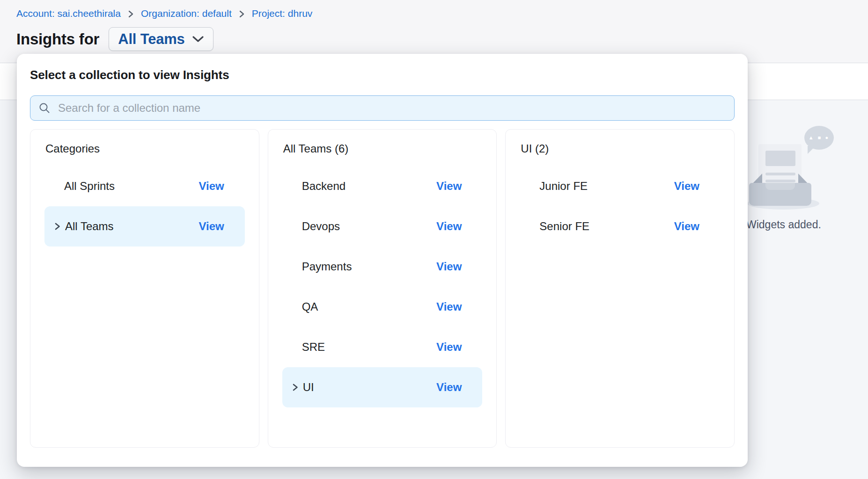 The width and height of the screenshot is (868, 479). Describe the element at coordinates (780, 158) in the screenshot. I see `document-image-placeholder` at that location.